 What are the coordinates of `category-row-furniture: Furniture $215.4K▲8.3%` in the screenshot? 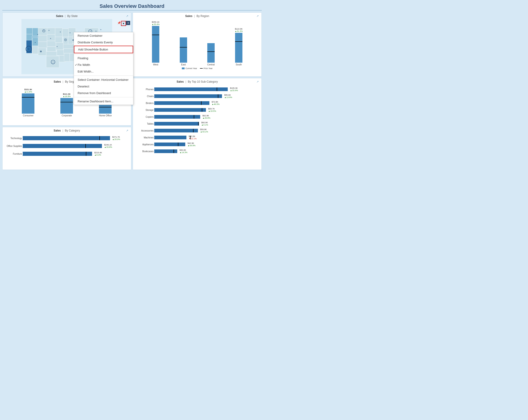 It's located at (75, 154).